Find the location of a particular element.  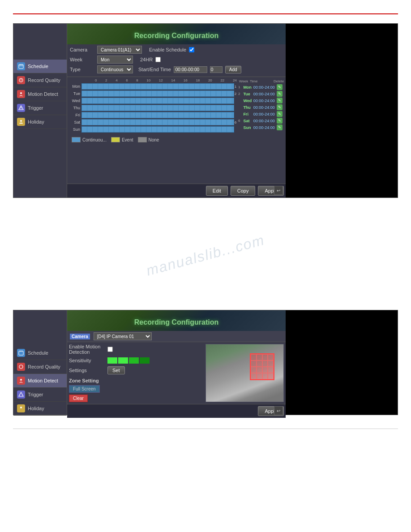

wt-hdr-time: Time is located at coordinates (261, 82).